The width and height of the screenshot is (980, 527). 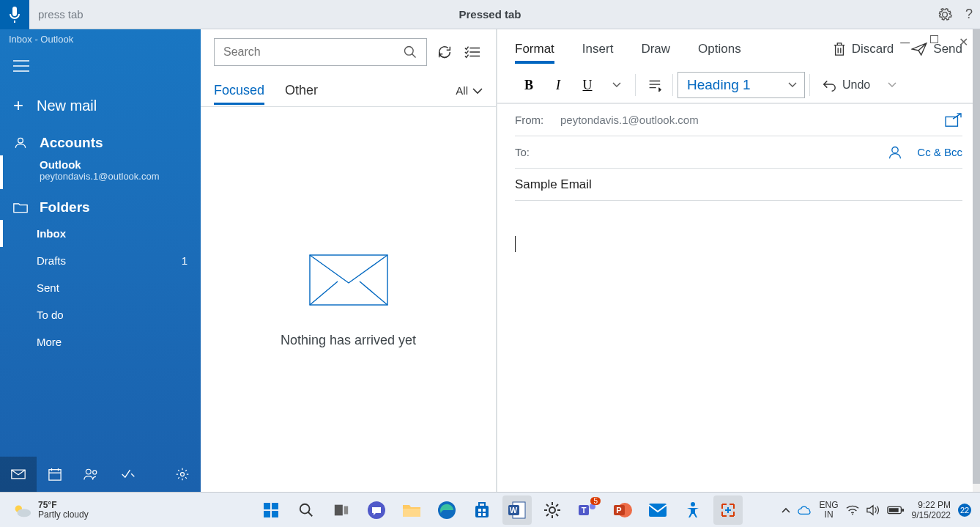 I want to click on discard-button: Discard, so click(x=864, y=49).